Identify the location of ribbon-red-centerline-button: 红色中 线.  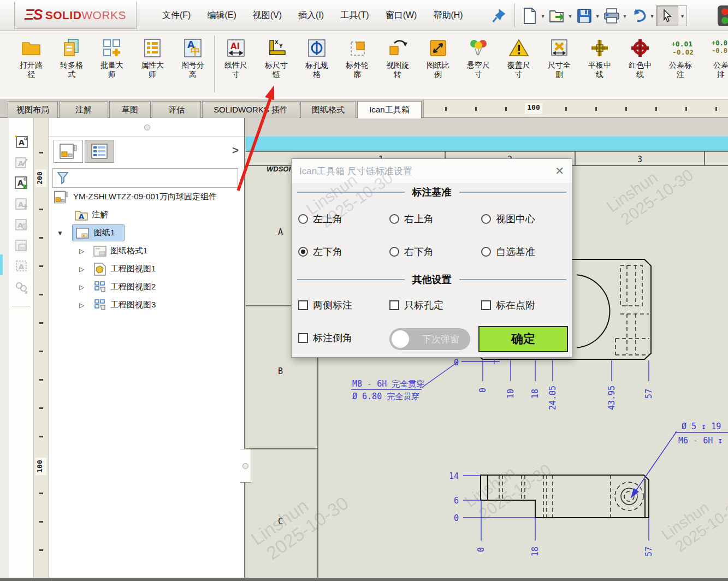
(640, 57).